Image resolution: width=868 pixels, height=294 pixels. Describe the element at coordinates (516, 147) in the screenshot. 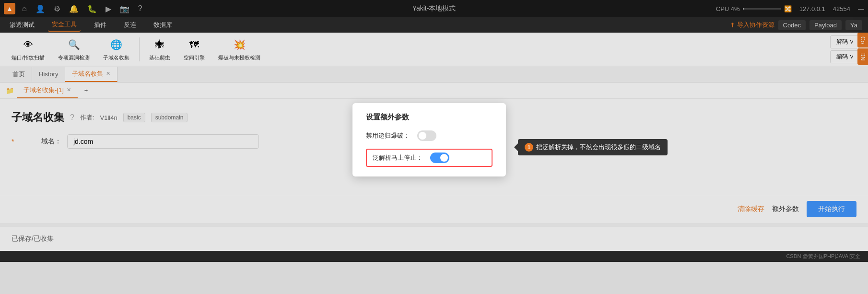

I see `tooltip-arrow` at that location.